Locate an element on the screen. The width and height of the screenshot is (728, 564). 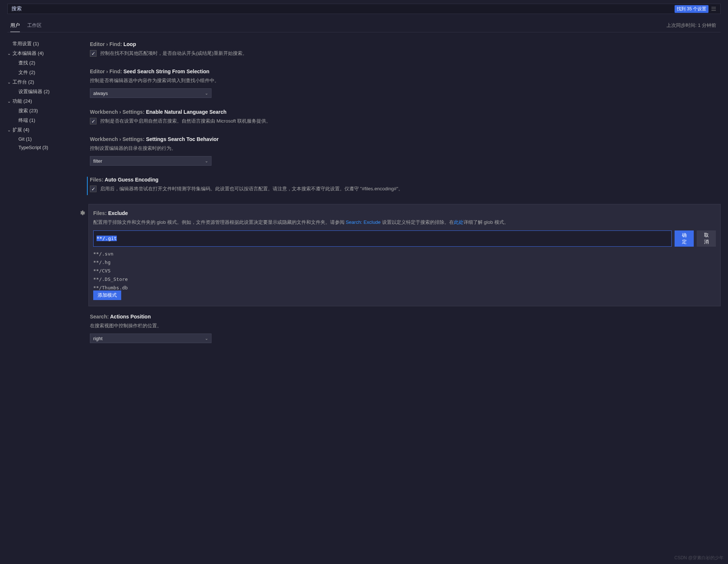
settings-search-input is located at coordinates (343, 9).